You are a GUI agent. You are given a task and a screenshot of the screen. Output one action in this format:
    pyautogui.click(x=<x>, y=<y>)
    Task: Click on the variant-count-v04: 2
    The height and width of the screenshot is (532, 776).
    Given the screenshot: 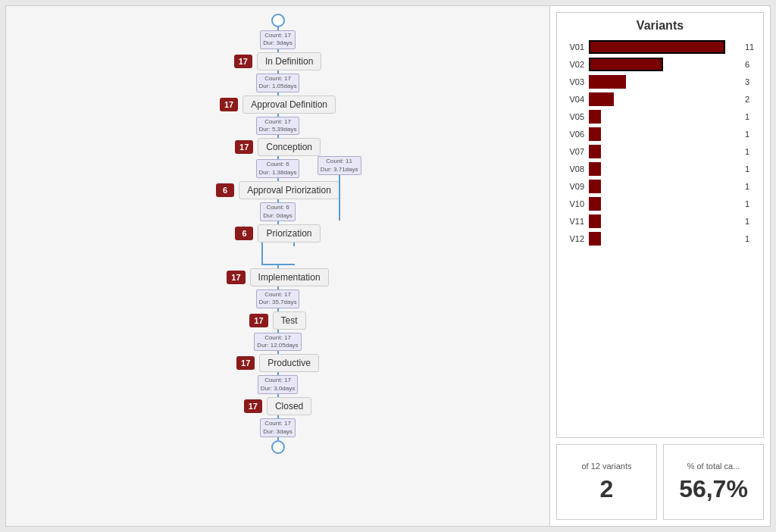 What is the action you would take?
    pyautogui.click(x=751, y=99)
    